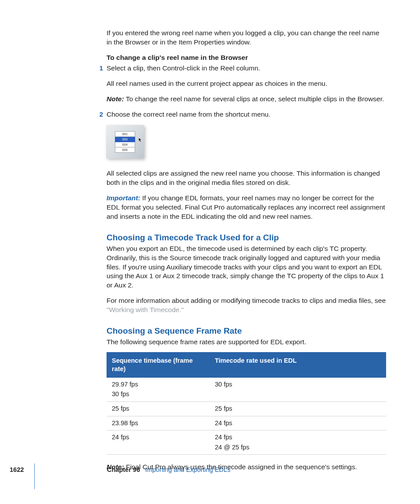 This screenshot has width=420, height=504. I want to click on section1-para1: When you export an EDL, the timecode use…, so click(247, 268).